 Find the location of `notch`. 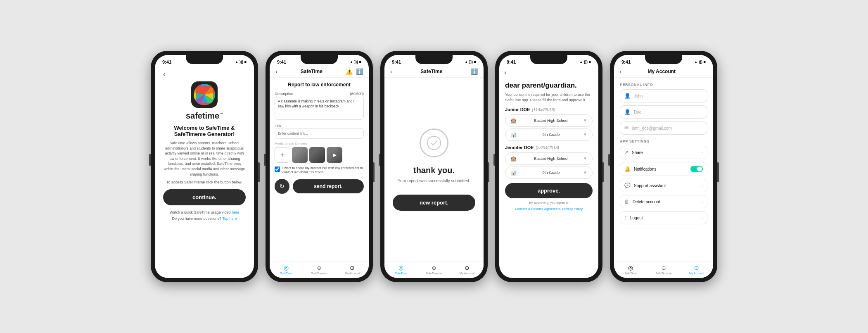

notch is located at coordinates (204, 59).